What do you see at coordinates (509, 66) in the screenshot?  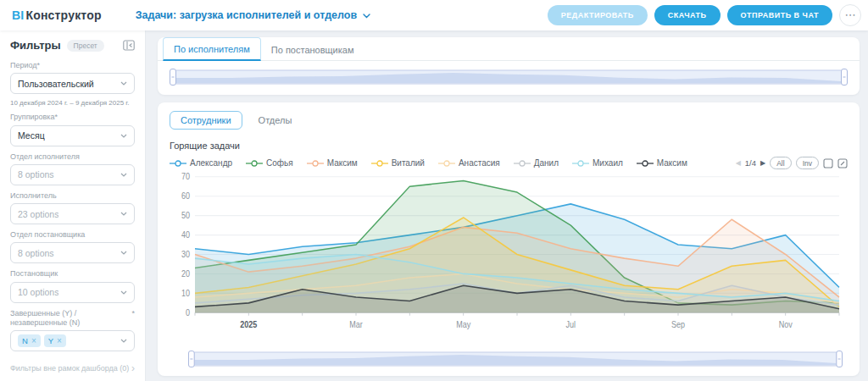 I see `view-panel: По исполнителям По постановщикам` at bounding box center [509, 66].